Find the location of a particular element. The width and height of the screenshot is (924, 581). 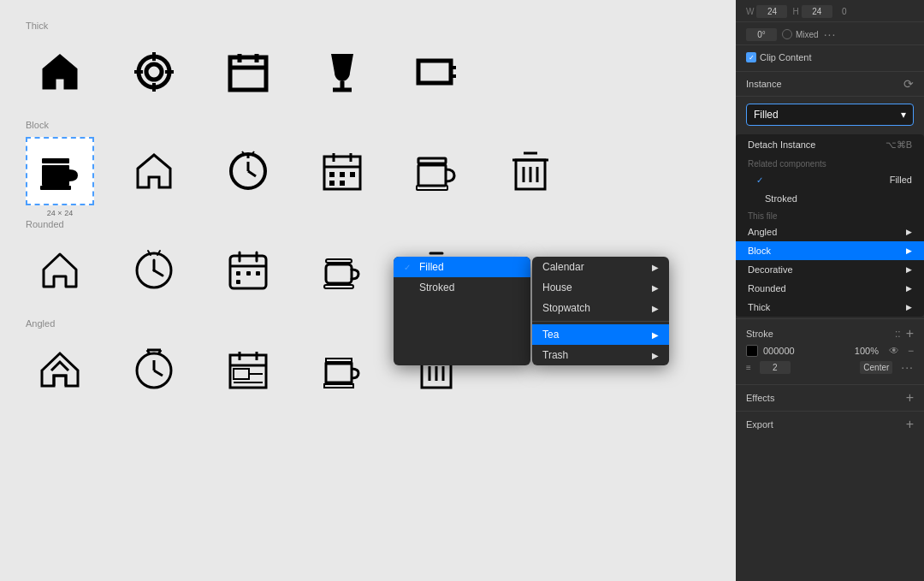

related-section-label: Related components is located at coordinates (830, 163).